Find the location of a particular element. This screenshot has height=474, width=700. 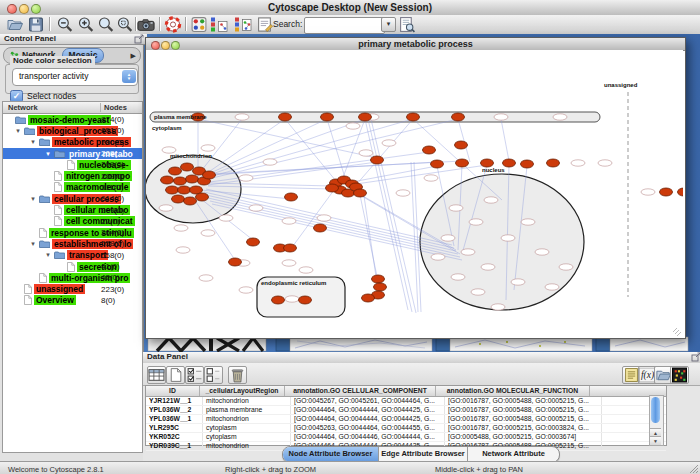

delete-attribute-icon is located at coordinates (238, 375).